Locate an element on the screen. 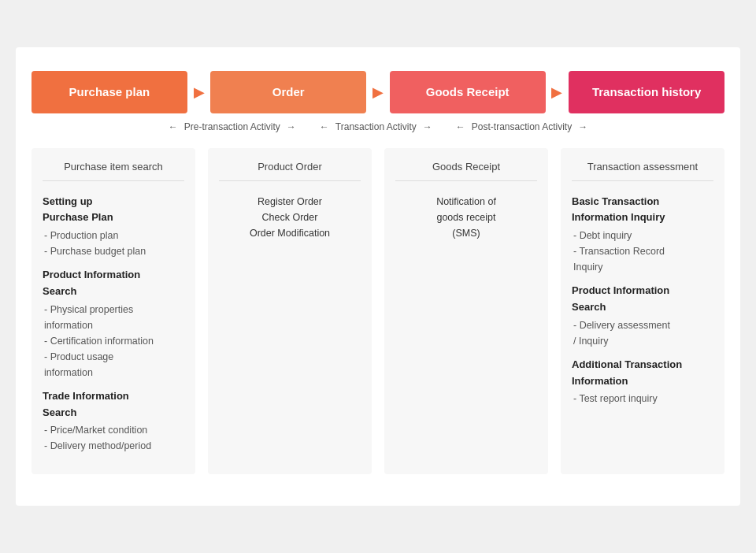 The image size is (756, 553). col-purchase-section-2: Trade Information Search- Price/Market c… is located at coordinates (113, 421).